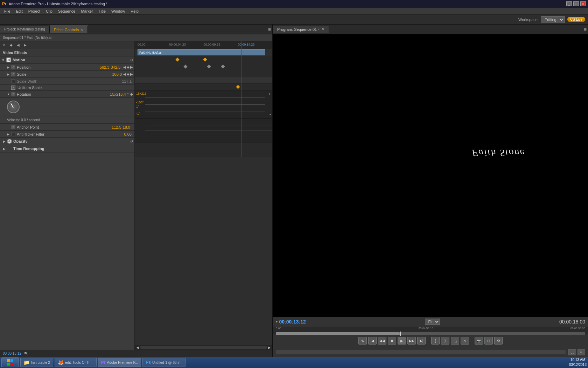 This screenshot has height=368, width=588. Describe the element at coordinates (132, 67) in the screenshot. I see `pos-nav-next: ▶` at that location.